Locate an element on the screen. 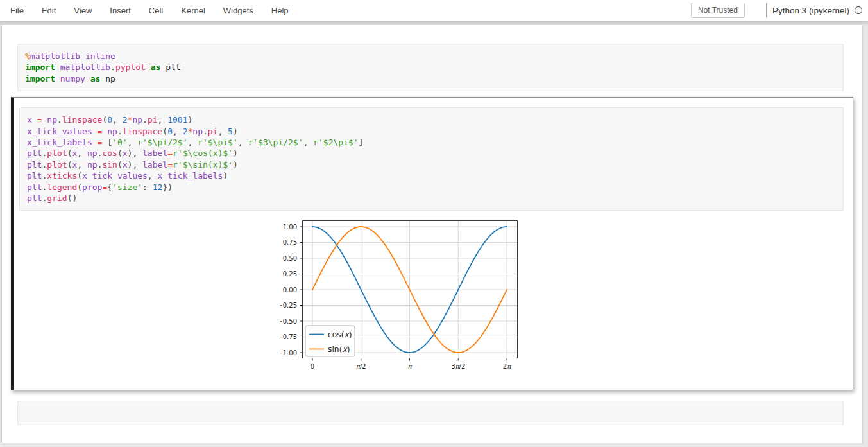  menu-view: View is located at coordinates (83, 10).